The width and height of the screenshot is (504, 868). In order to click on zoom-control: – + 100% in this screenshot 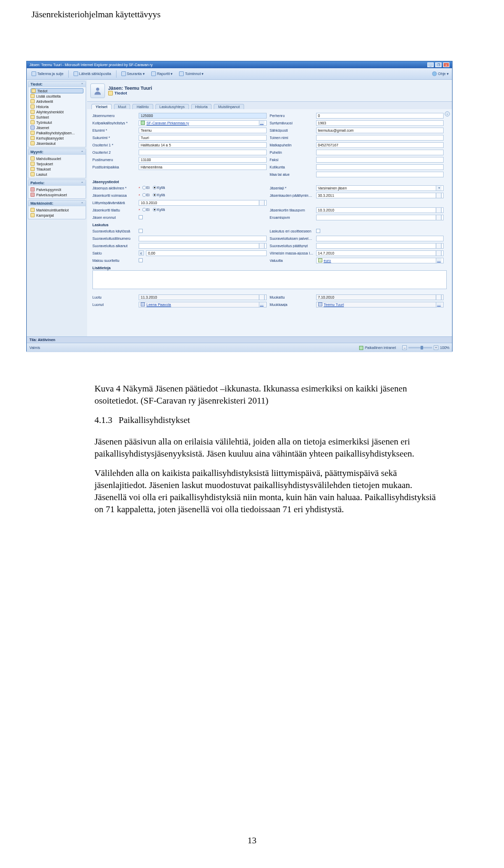, I will do `click(426, 347)`.